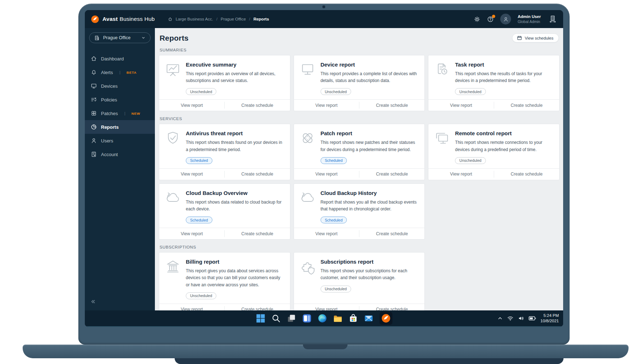 Image resolution: width=644 pixels, height=364 pixels. Describe the element at coordinates (109, 114) in the screenshot. I see `sidebar-item-label: Patches` at that location.